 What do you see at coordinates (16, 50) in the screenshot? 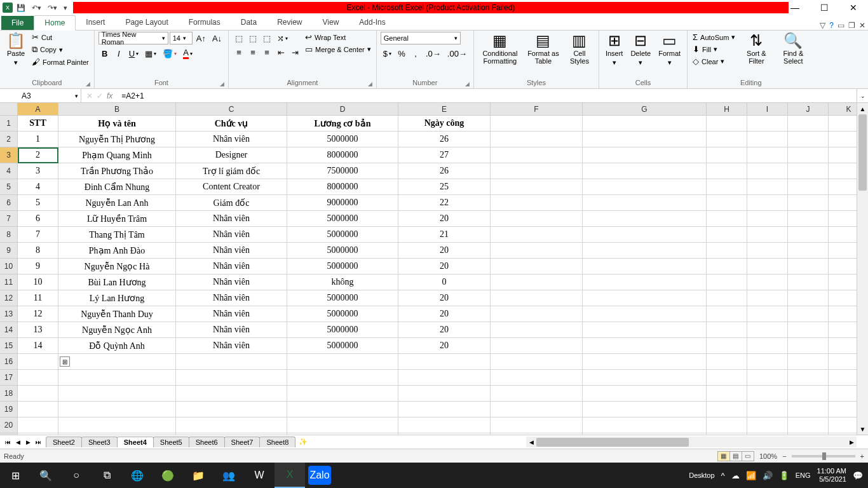
I see `paste-button: 📋 Paste ▾` at bounding box center [16, 50].